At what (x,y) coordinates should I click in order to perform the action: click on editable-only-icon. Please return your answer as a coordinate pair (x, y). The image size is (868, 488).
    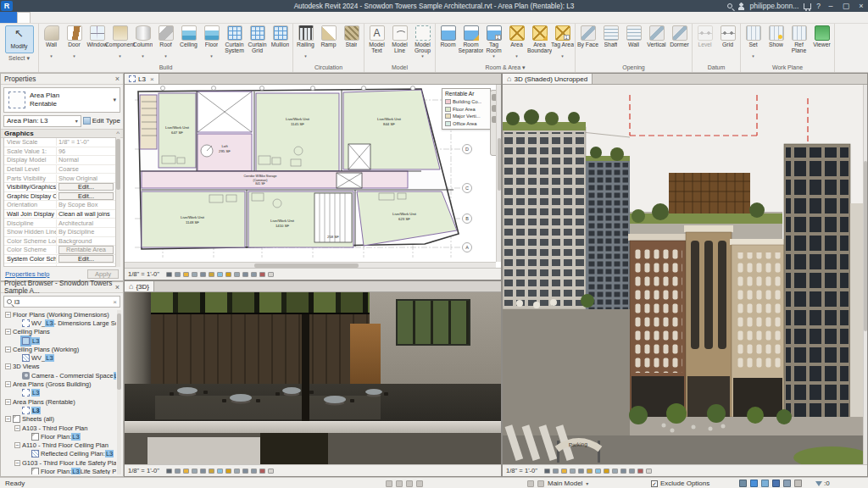
    Looking at the image, I should click on (743, 483).